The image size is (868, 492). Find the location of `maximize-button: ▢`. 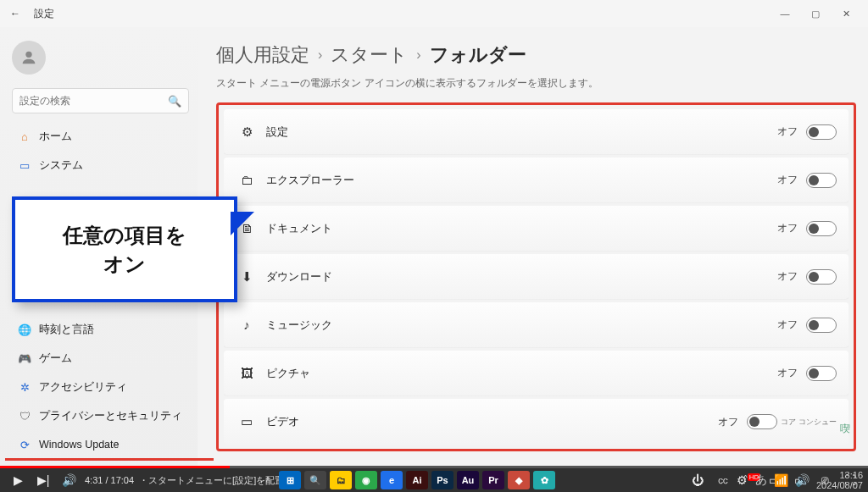

maximize-button: ▢ is located at coordinates (815, 14).